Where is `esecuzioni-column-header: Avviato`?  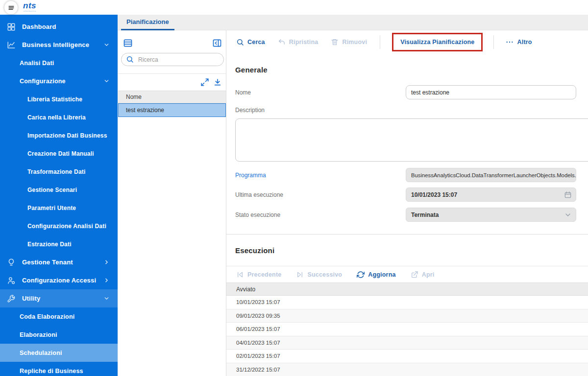
esecuzioni-column-header: Avviato is located at coordinates (407, 289).